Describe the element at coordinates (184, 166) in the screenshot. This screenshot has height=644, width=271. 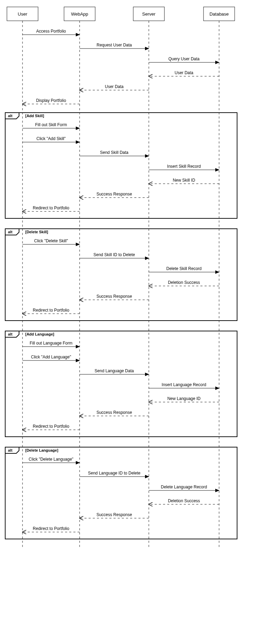
I see `message-label: Insert Skill Record` at that location.